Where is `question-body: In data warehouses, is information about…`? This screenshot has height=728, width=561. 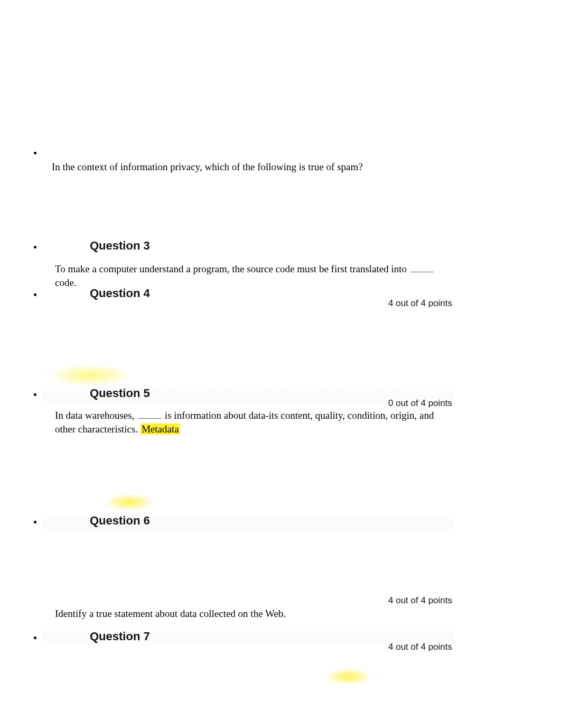
question-body: In data warehouses, is information about… is located at coordinates (245, 422).